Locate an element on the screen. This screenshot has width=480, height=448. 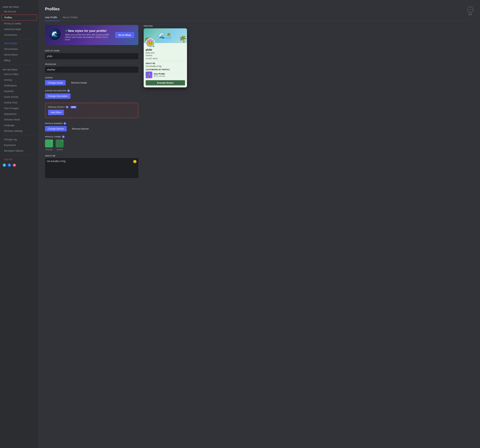
preview-column: PREVIEW 🌴 🌊🏝️ 🌴 🐸 is located at coordinates (165, 104).